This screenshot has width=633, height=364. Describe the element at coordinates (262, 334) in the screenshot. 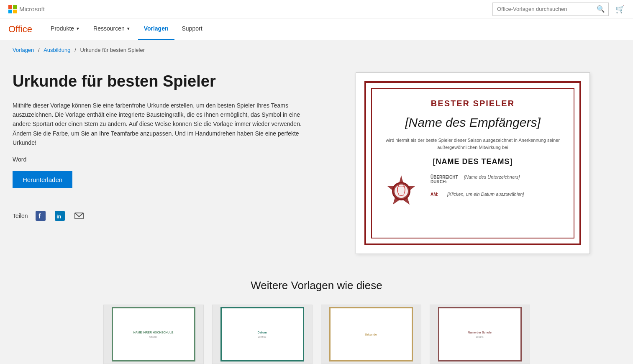

I see `cert-mini-2: Datum Zertifikat` at that location.